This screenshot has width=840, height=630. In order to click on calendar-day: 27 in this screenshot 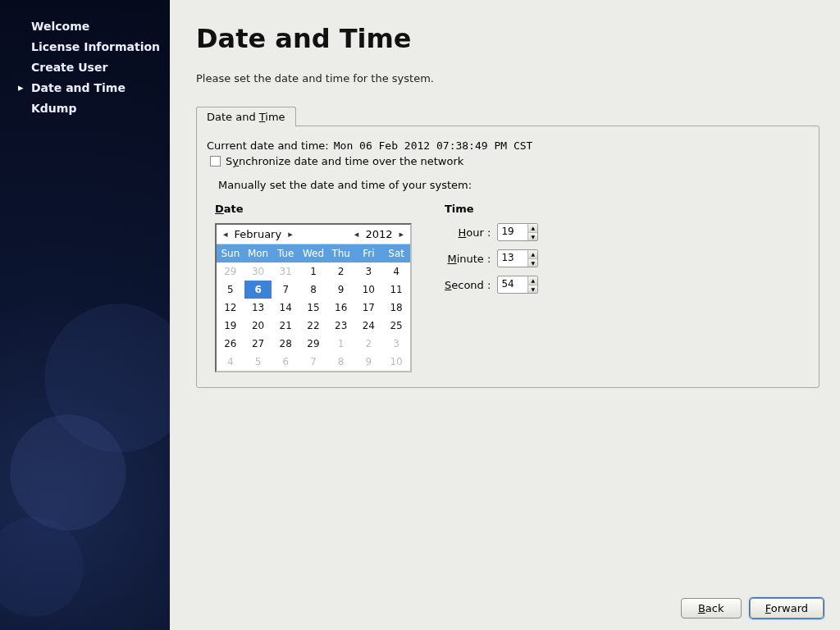, I will do `click(258, 344)`.